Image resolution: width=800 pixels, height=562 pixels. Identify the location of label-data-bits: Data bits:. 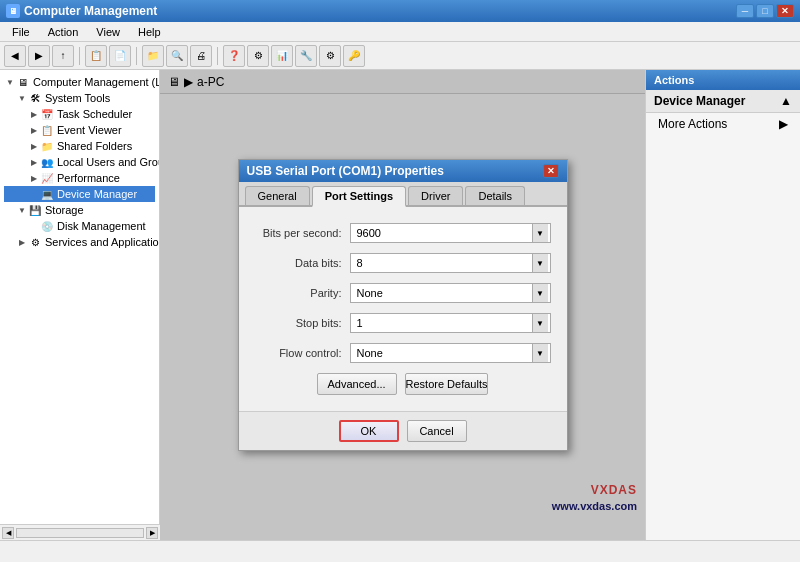
(302, 263).